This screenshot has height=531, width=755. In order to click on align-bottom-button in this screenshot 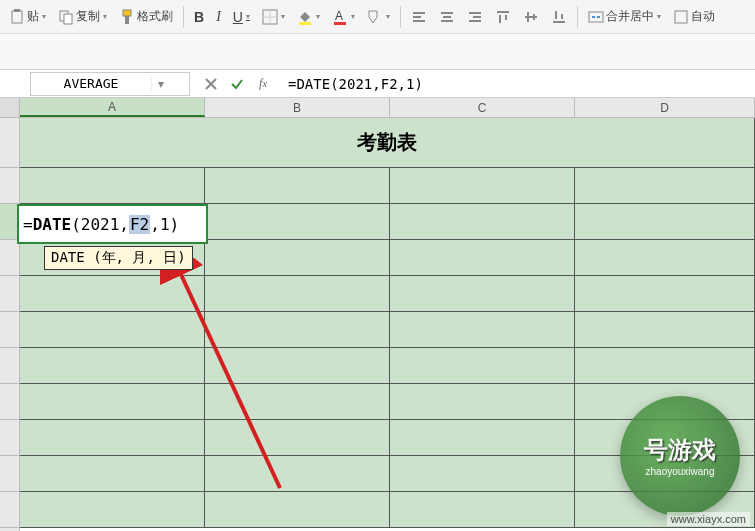, I will do `click(559, 17)`.